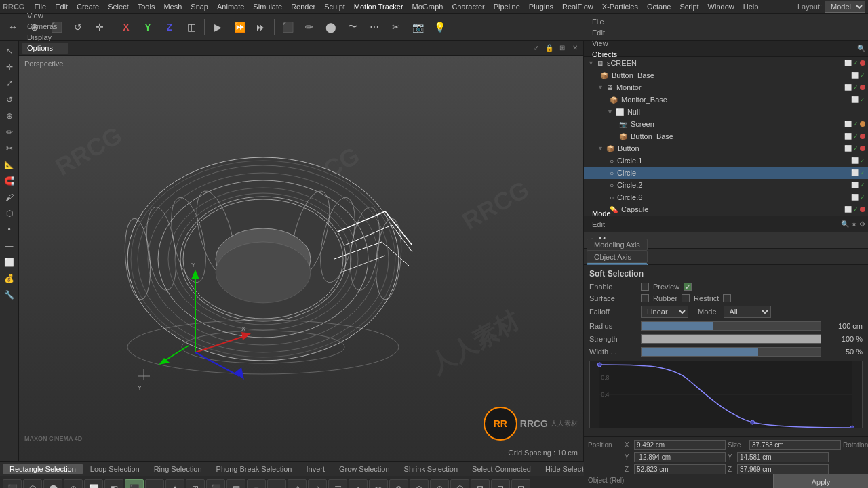  Describe the element at coordinates (507, 7) in the screenshot. I see `menu-item-pipeline: Pipeline` at that location.